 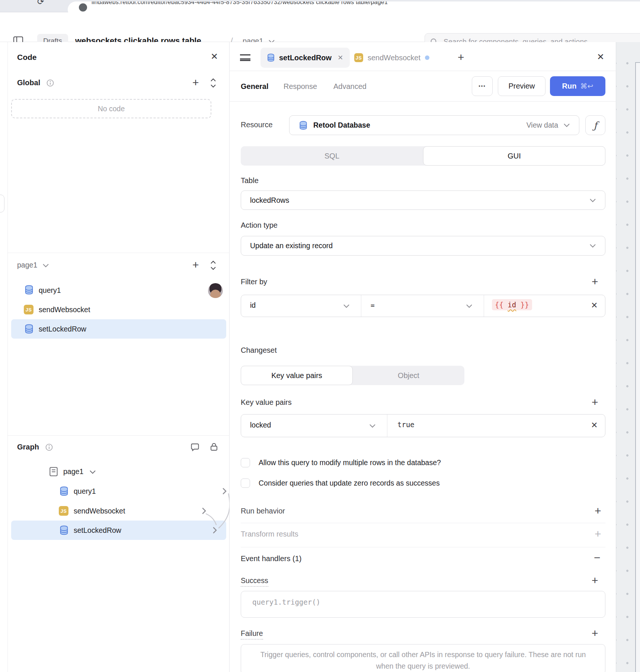 What do you see at coordinates (350, 86) in the screenshot?
I see `tab-advanced: Advanced` at bounding box center [350, 86].